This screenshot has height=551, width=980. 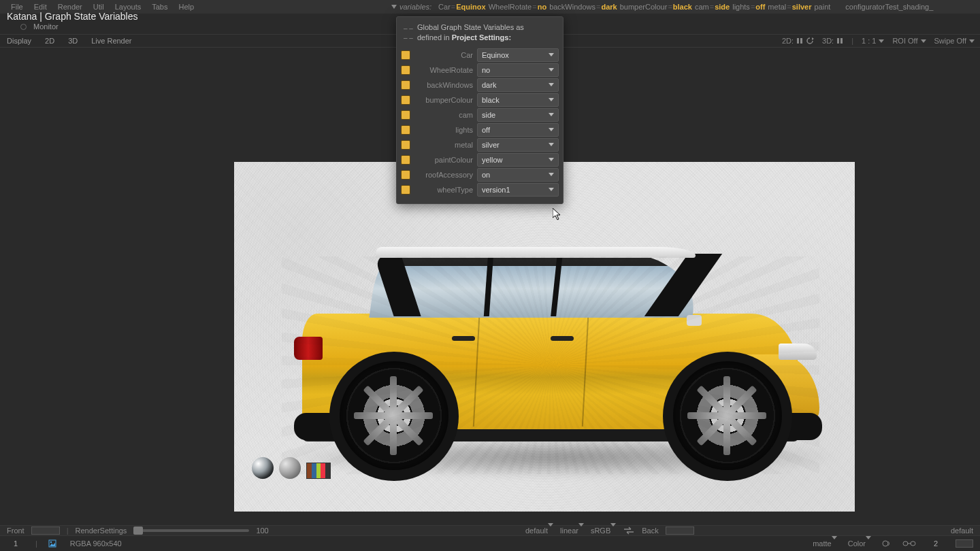 I want to click on roi-toggle: ROI Off, so click(x=909, y=41).